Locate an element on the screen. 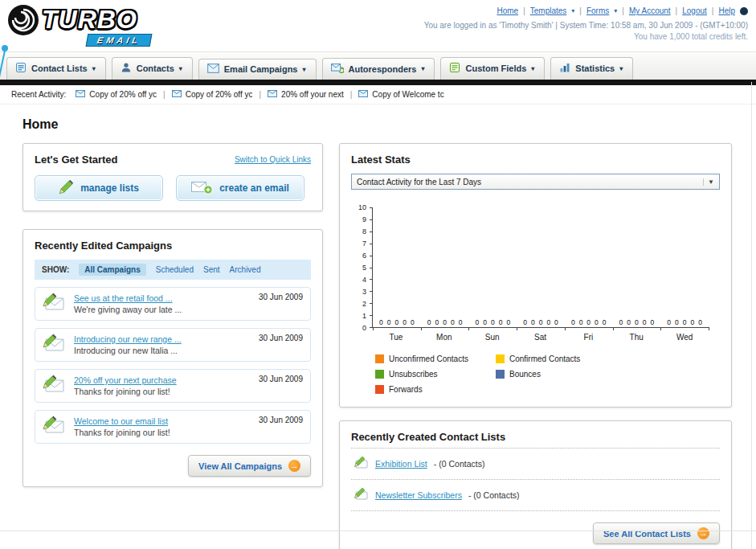 This screenshot has height=549, width=756. manage-lists-button: manage lists is located at coordinates (99, 188).